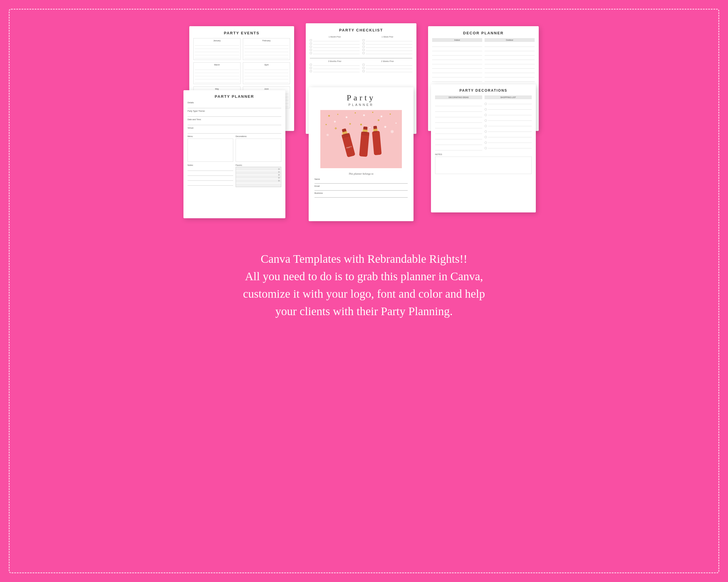  I want to click on planner-notes-row: Notes: Favors:, so click(234, 175).